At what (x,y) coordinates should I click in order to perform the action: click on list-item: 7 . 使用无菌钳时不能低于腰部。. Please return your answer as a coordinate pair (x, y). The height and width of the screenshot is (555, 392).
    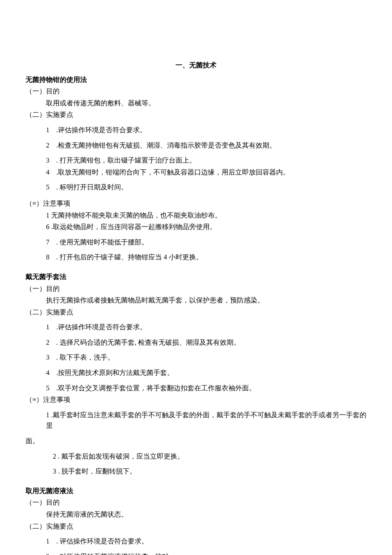
    Looking at the image, I should click on (196, 242).